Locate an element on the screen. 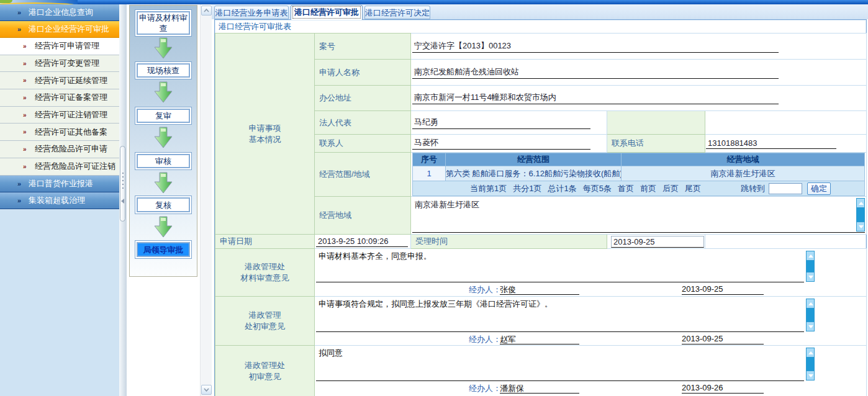 The height and width of the screenshot is (396, 868). sidebar-item-license-cancel-mgmt: »经营许可证注销管理 is located at coordinates (60, 115).